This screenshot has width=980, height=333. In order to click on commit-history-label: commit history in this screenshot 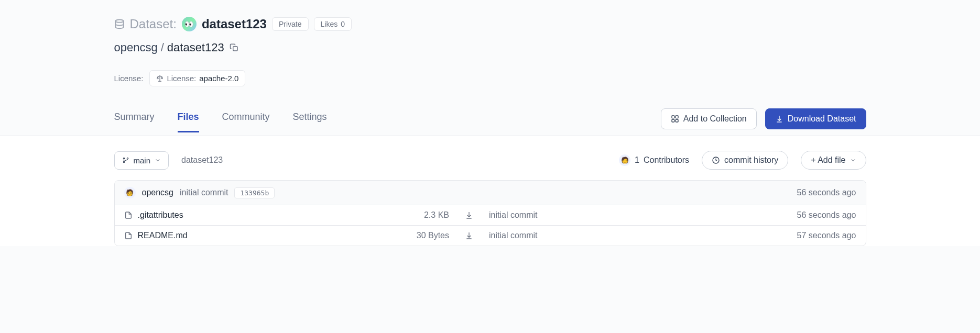, I will do `click(752, 160)`.